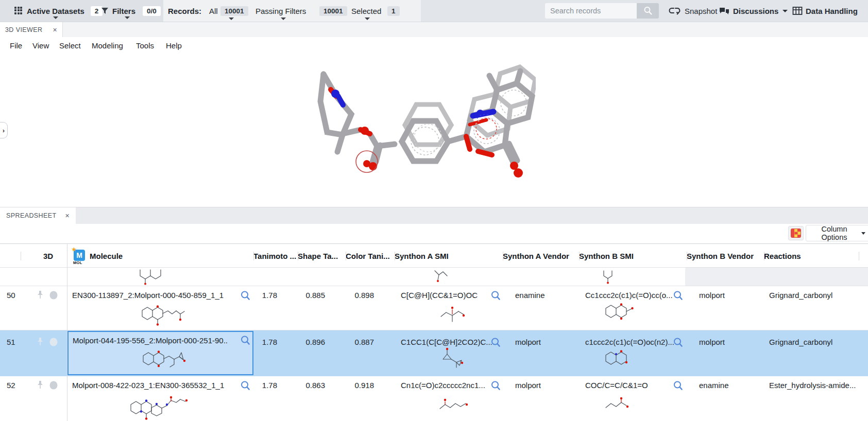 The height and width of the screenshot is (421, 868). What do you see at coordinates (160, 385) in the screenshot?
I see `molecule-id-cell: Molport-008-422-023_1:EN300-365532_1_1` at bounding box center [160, 385].